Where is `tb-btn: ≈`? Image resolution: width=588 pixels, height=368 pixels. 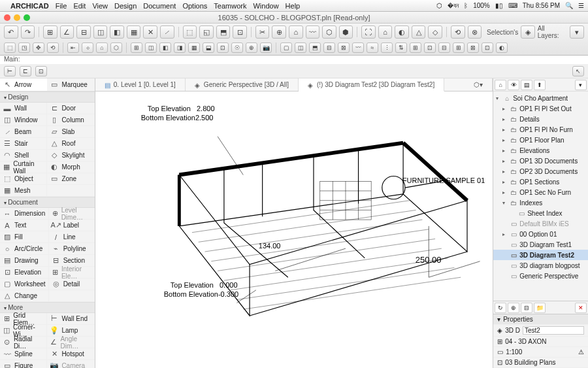 tb-btn: ≈ is located at coordinates (372, 48).